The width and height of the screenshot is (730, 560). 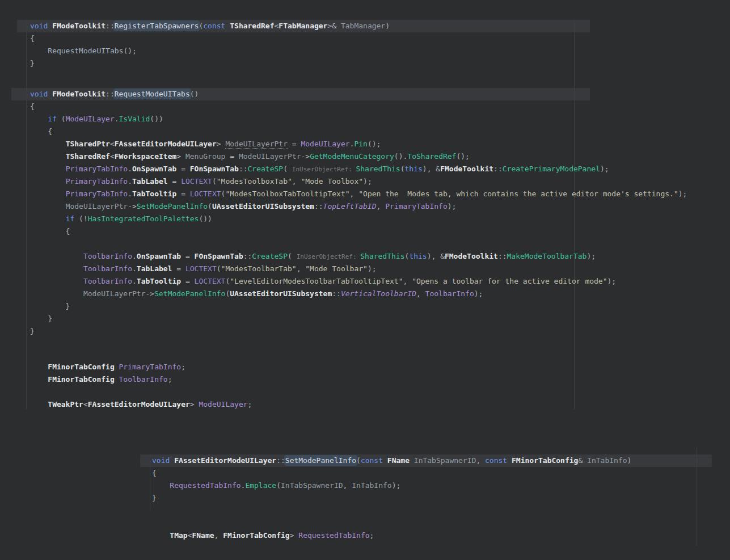 I want to click on code-line: PrimaryTabInfo.TabTooltip = LOCTEXT("Mod…, so click(x=358, y=194).